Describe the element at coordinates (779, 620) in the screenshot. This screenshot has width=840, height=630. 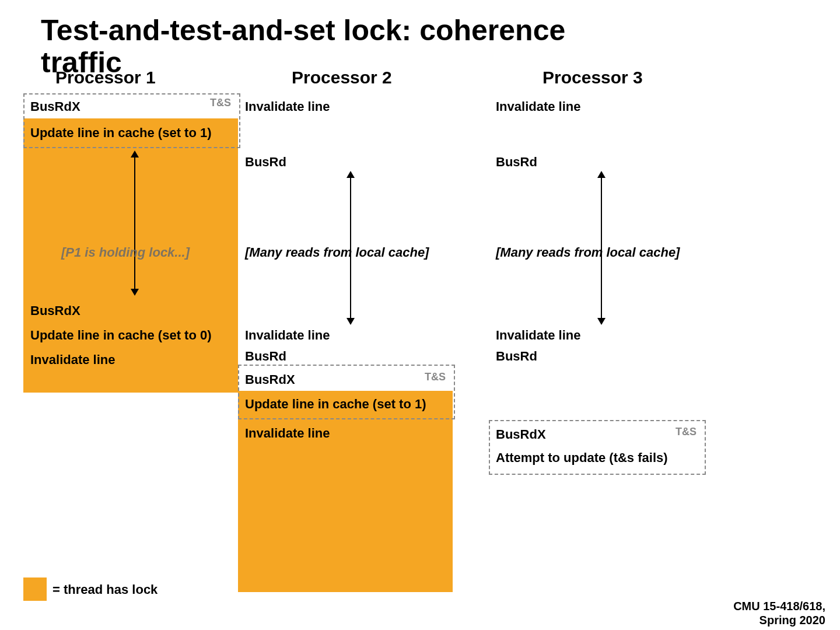
I see `footer-term: Spring 2020` at that location.